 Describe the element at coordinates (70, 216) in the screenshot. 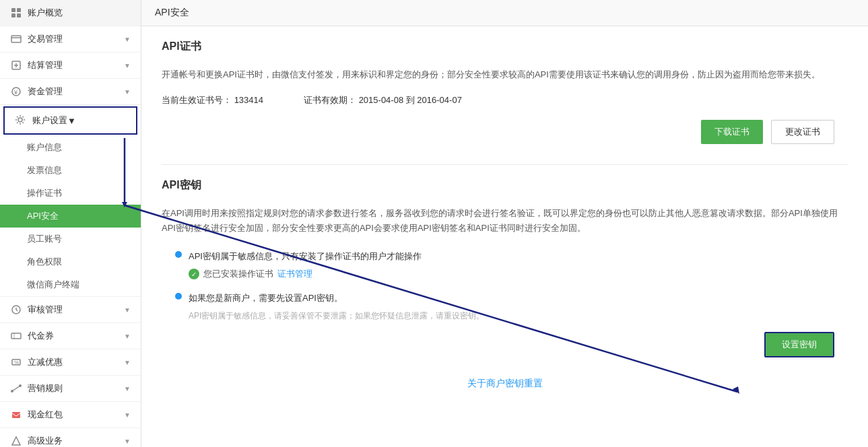

I see `sidebar-sub-api-security: API安全` at that location.